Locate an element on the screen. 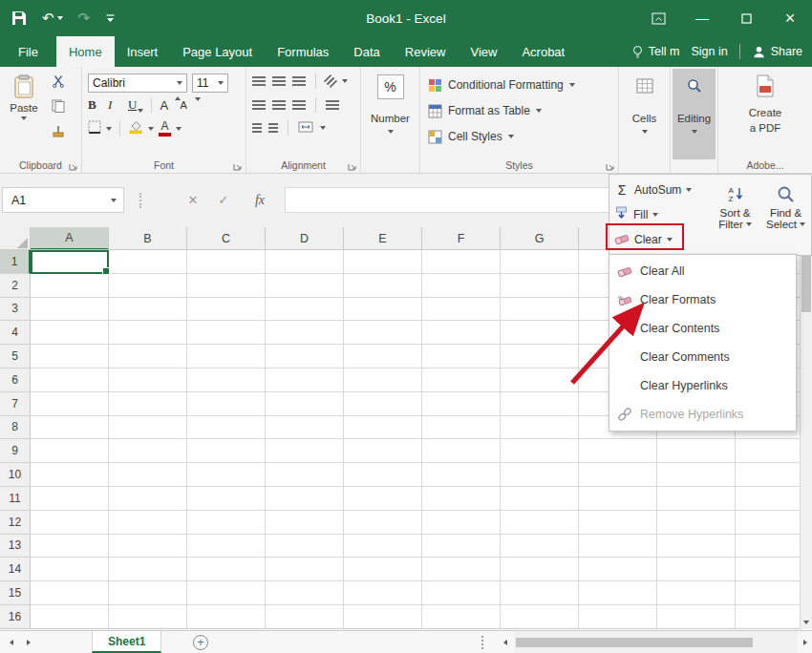 This screenshot has width=812, height=653. cell-G6 is located at coordinates (540, 380).